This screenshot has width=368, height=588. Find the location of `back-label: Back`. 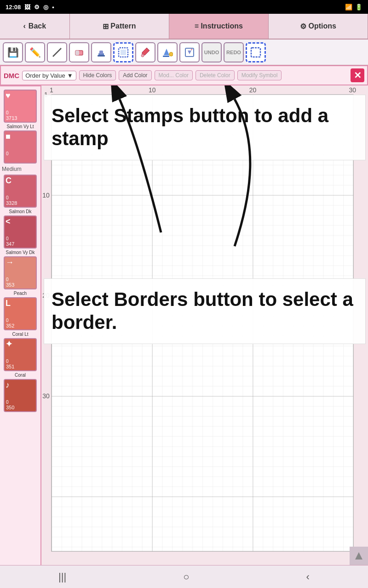

back-label: Back is located at coordinates (37, 26).